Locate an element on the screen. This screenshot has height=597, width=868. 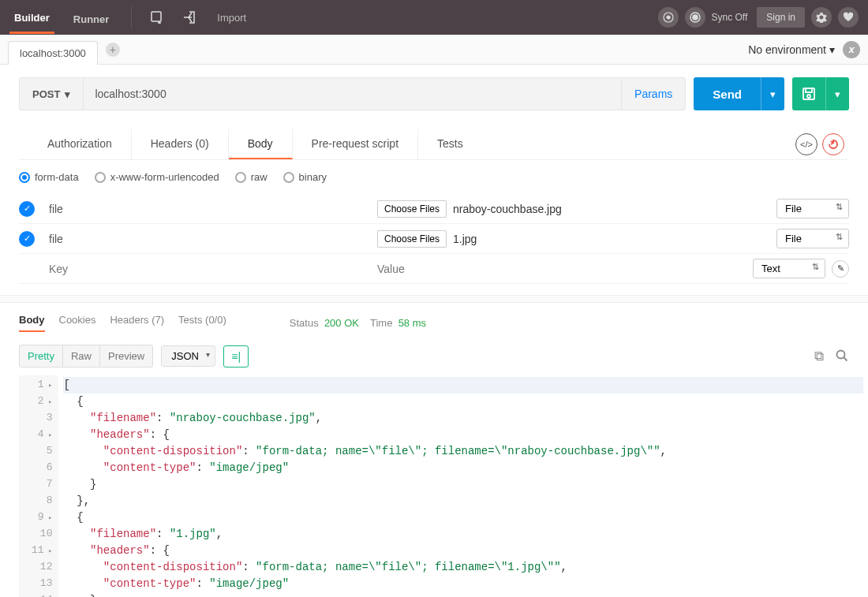
type-cell: Text ✎ is located at coordinates (801, 268).